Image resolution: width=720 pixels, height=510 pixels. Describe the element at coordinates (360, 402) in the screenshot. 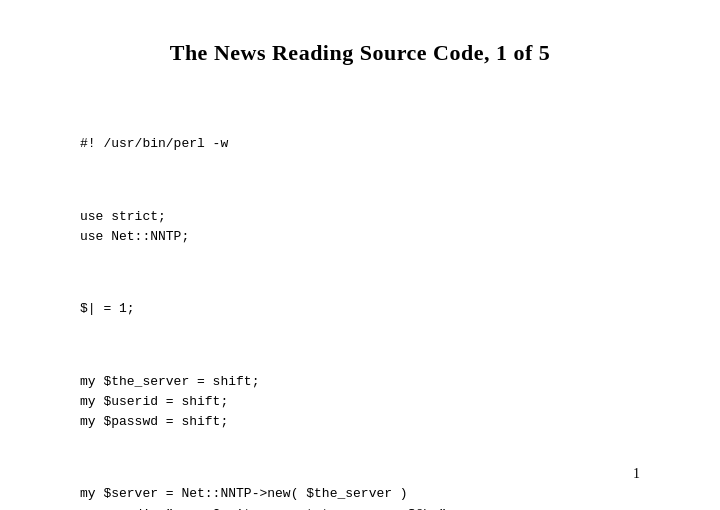

I see `code-variables: my $the_server = shift; my $userid = shi…` at that location.